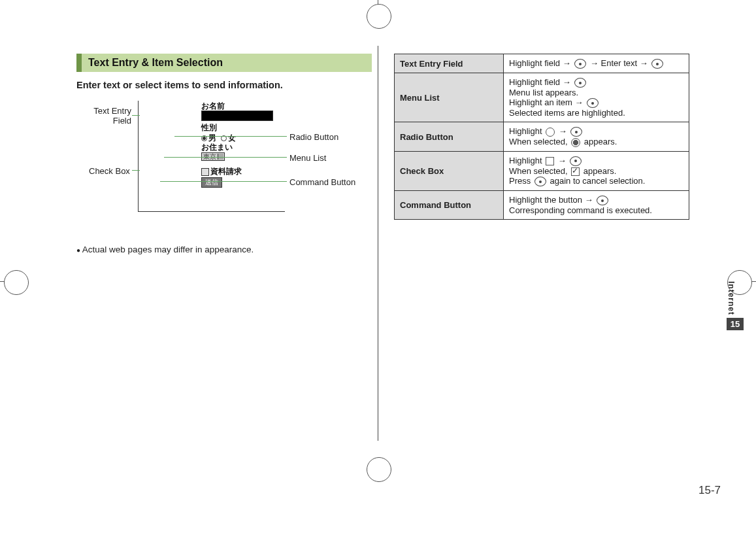 The height and width of the screenshot is (533, 756). What do you see at coordinates (597, 64) in the screenshot?
I see `cell-desc: Highlight field → → Enter text →` at bounding box center [597, 64].